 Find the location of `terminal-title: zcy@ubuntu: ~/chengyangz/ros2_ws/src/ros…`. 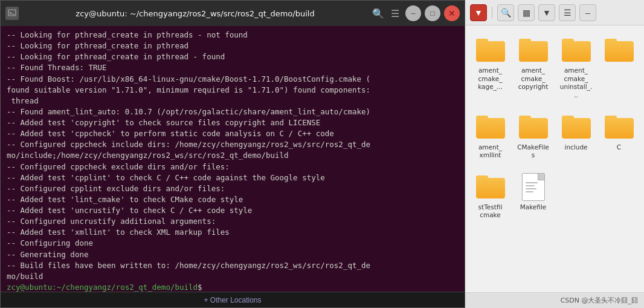

terminal-title: zcy@ubuntu: ~/chengyangz/ros2_ws/src/ros… is located at coordinates (195, 13).